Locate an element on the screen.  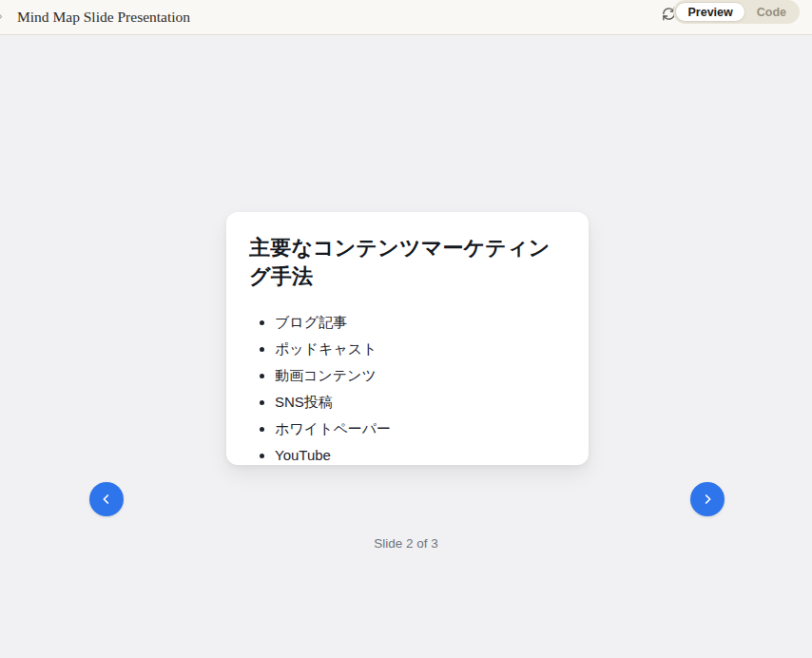
bullet-item: ホワイトペーパー is located at coordinates (420, 428).